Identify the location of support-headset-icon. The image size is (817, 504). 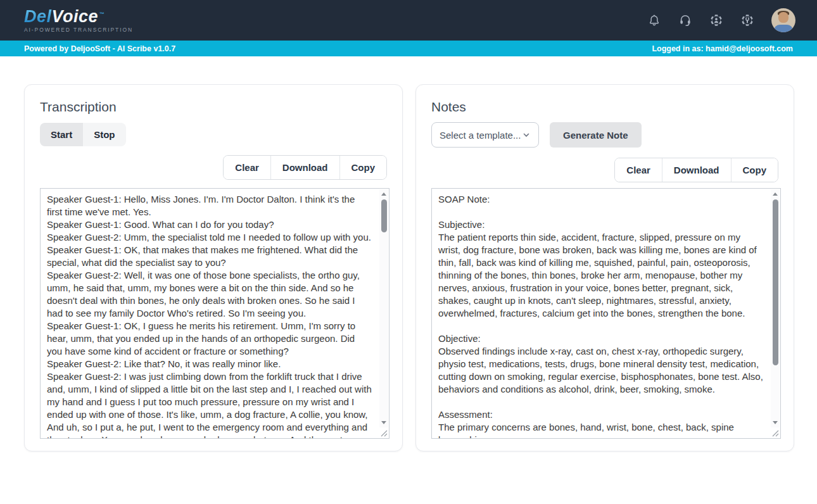
(685, 20).